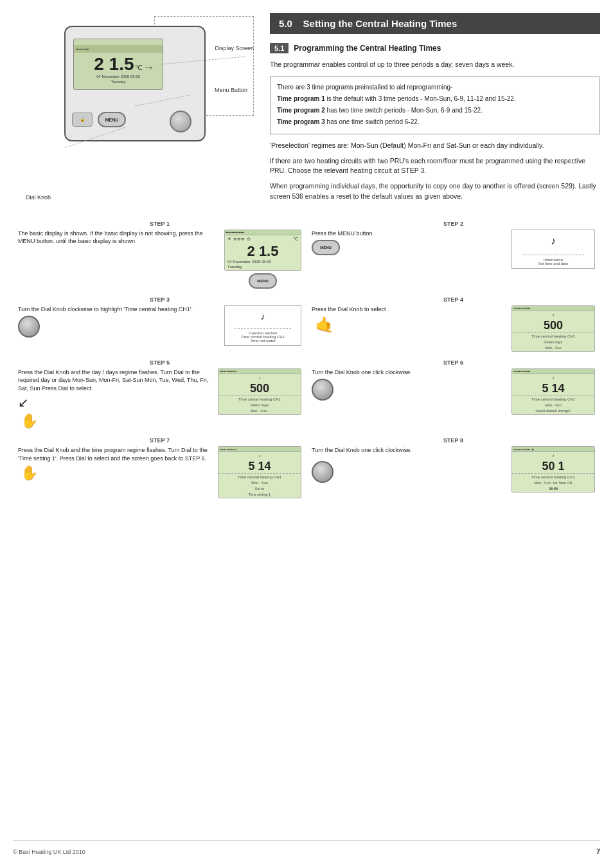 This screenshot has height=868, width=613. What do you see at coordinates (260, 472) in the screenshot?
I see `step7-screen: ▪▪▪▪▪▪▪▪▪▪▪▪▪▪▪ ♪ 5 14 Time central heat…` at bounding box center [260, 472].